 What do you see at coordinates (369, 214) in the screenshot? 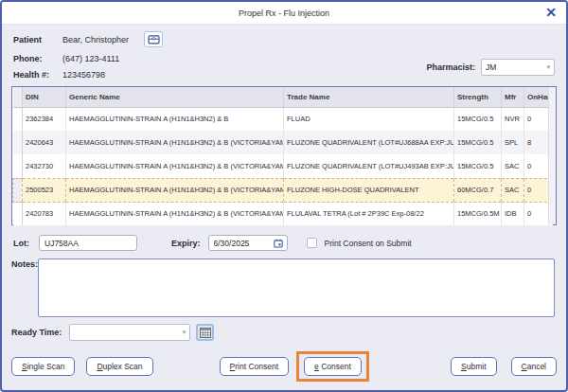
I see `cell-trade: FLULAVAL TETRA (Lot # 2P39C Exp-08/22` at bounding box center [369, 214].